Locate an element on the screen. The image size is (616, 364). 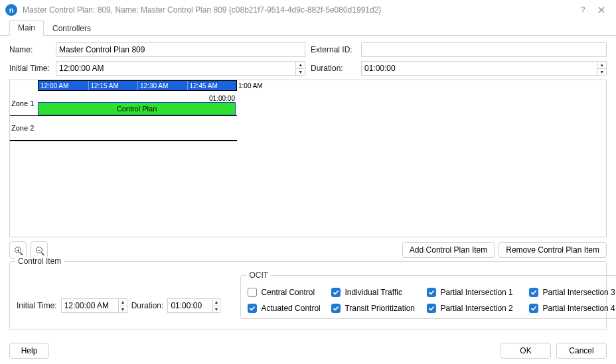
app-icon: n is located at coordinates (11, 10).